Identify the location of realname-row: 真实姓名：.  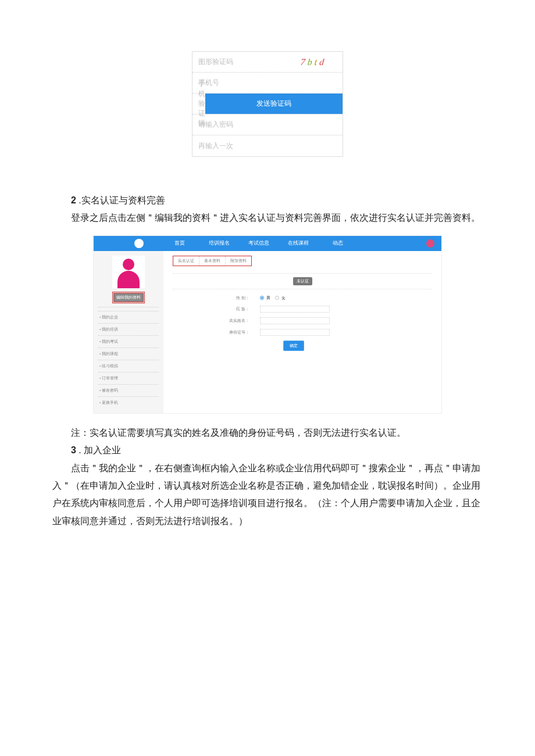
(302, 321).